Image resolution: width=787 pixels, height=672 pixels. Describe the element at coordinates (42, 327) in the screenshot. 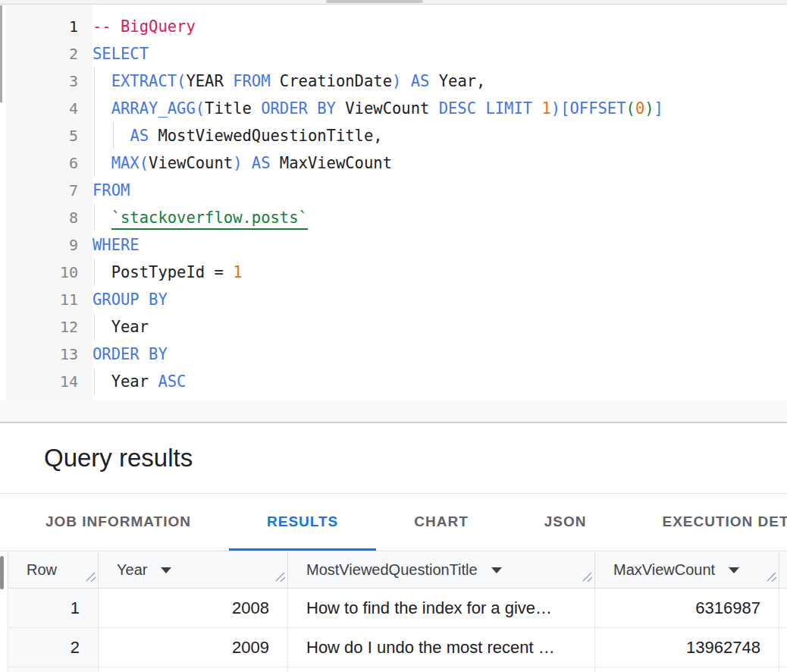

I see `line-number: 12` at that location.